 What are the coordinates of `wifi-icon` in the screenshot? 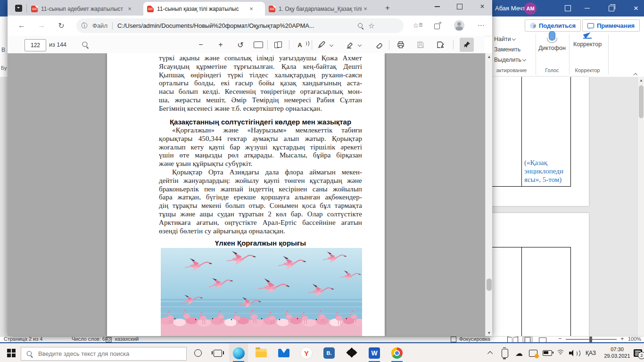 It's located at (561, 353).